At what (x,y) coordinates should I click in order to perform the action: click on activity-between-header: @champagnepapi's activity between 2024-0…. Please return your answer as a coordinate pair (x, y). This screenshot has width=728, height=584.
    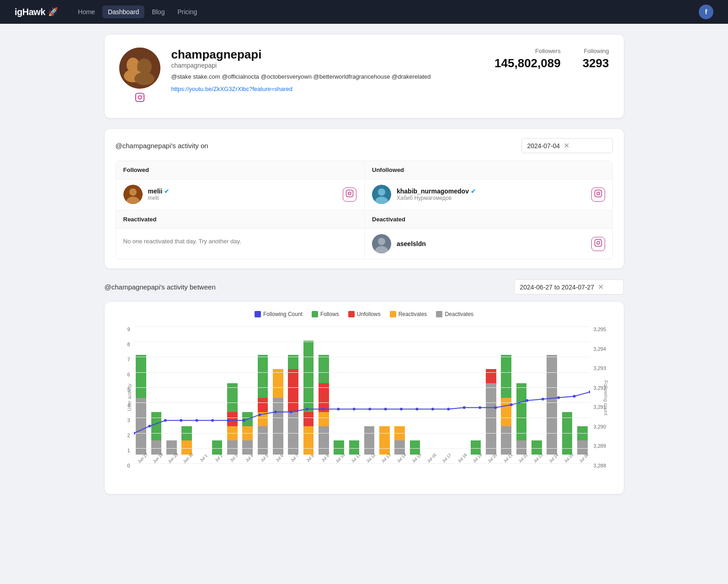
    Looking at the image, I should click on (364, 287).